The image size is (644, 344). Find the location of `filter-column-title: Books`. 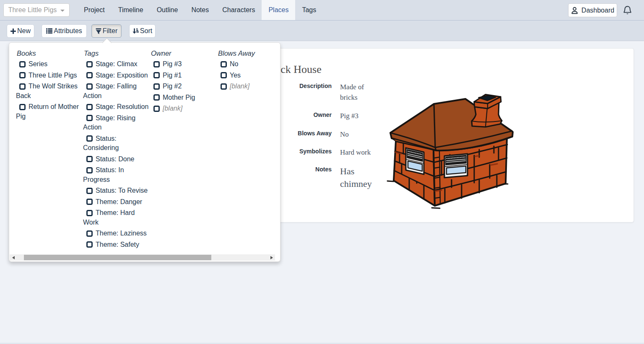

filter-column-title: Books is located at coordinates (51, 53).